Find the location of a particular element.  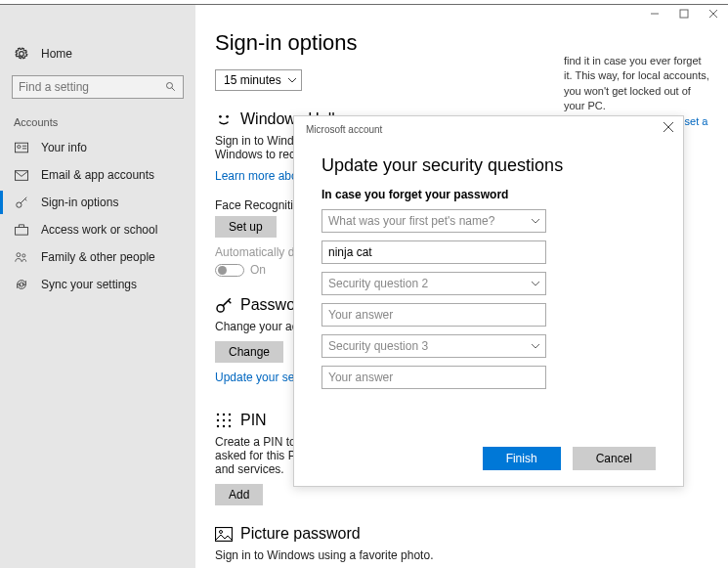

picture-icon is located at coordinates (224, 534).